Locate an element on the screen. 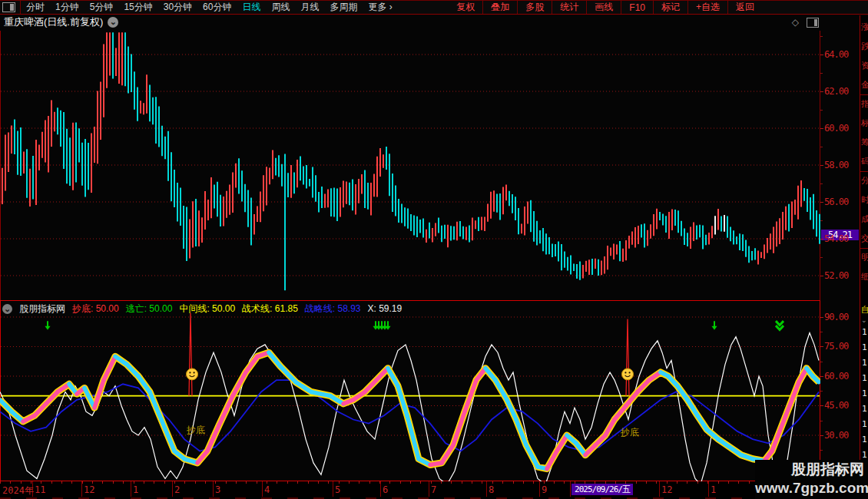 The image size is (868, 499). action-返回: 返回 is located at coordinates (745, 8).